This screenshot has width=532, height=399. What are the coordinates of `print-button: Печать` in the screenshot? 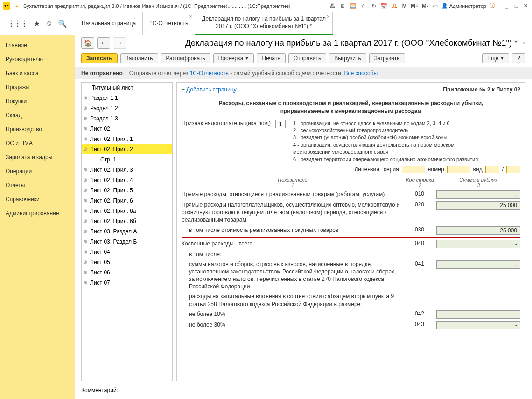 It's located at (271, 58).